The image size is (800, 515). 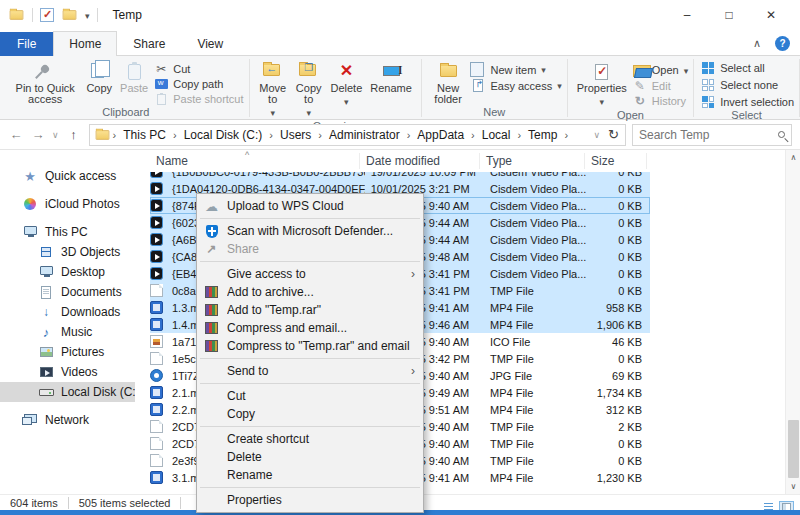 What do you see at coordinates (16, 134) in the screenshot?
I see `back-button: ←` at bounding box center [16, 134].